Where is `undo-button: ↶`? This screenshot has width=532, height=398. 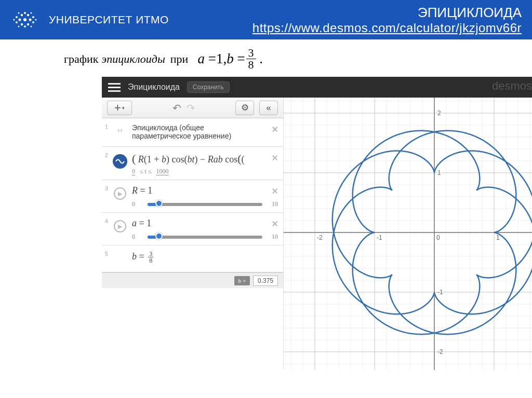
undo-button: ↶ is located at coordinates (177, 108).